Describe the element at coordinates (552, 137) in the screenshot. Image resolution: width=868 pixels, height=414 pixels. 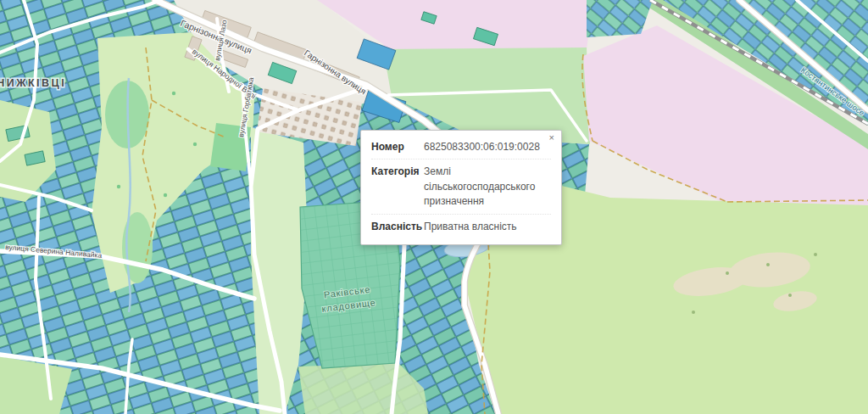
I see `popup-close-button: ×` at that location.